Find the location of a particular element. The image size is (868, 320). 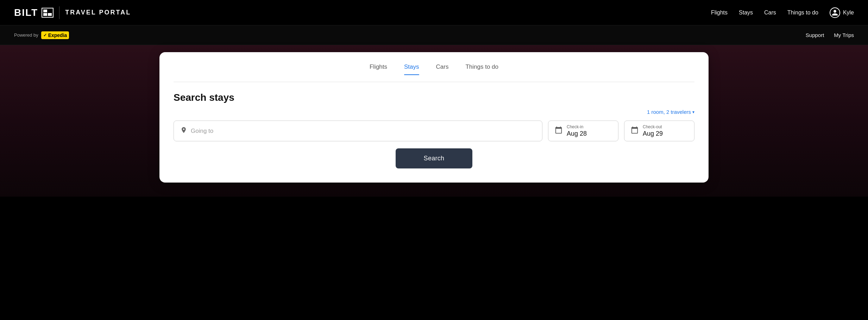

checkin-field: Check-in Aug 28 is located at coordinates (583, 131).